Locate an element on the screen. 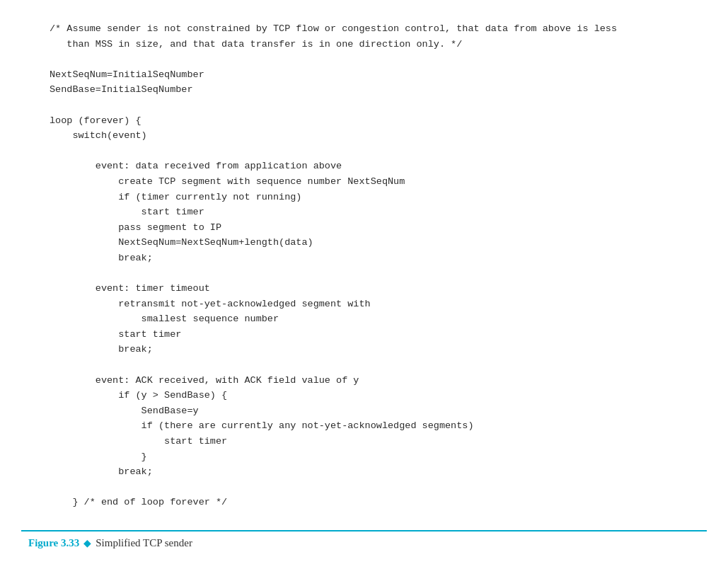 The width and height of the screenshot is (728, 569). figure-diamond-icon: ◆ is located at coordinates (88, 544).